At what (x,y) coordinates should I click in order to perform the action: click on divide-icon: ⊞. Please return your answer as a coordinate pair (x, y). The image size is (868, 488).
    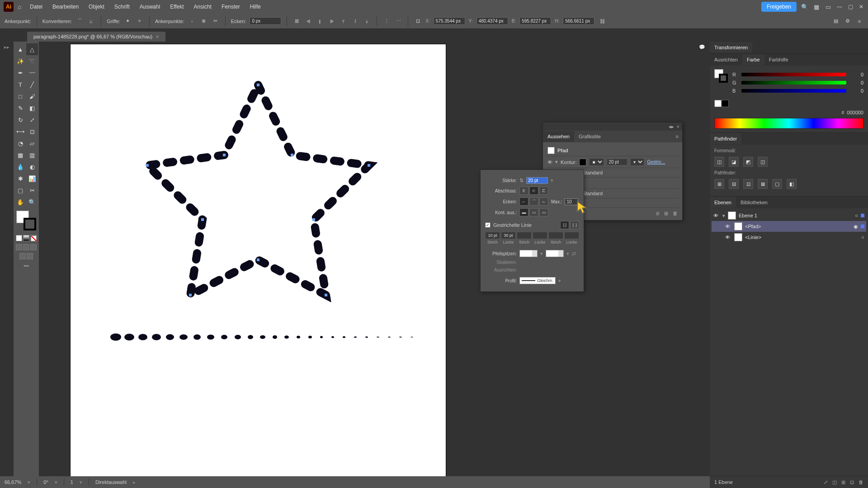
    Looking at the image, I should click on (719, 184).